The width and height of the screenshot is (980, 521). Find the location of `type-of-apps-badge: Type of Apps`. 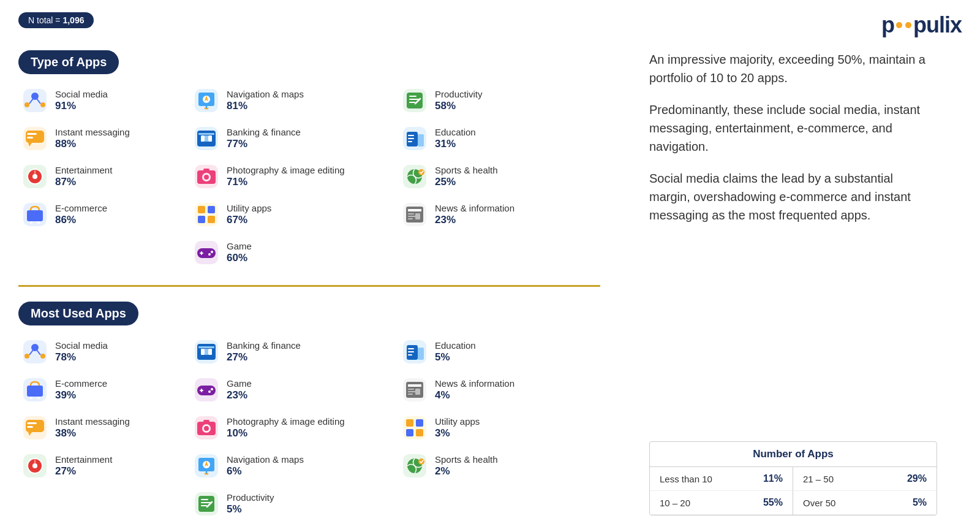

type-of-apps-badge: Type of Apps is located at coordinates (69, 63).